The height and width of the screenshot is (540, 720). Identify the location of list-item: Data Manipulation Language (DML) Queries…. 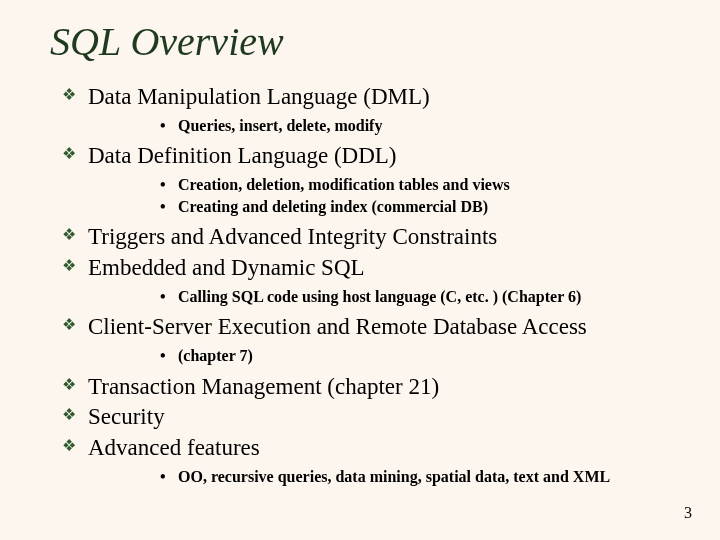
(371, 110).